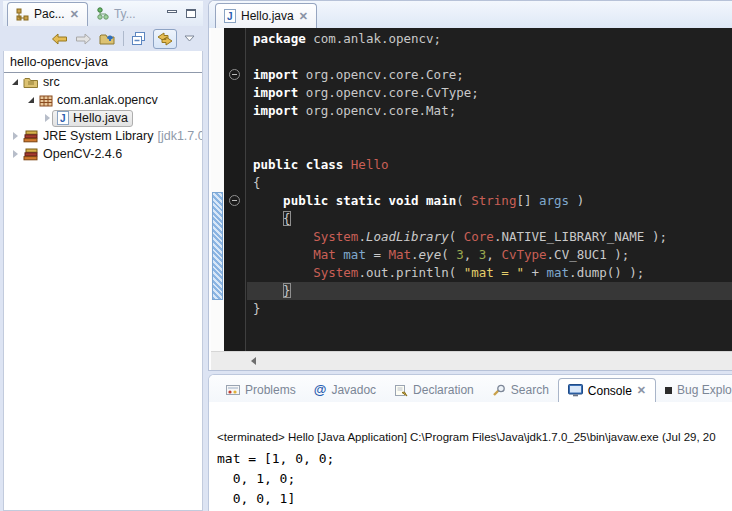 This screenshot has height=511, width=732. I want to click on code-segment: String, so click(494, 200).